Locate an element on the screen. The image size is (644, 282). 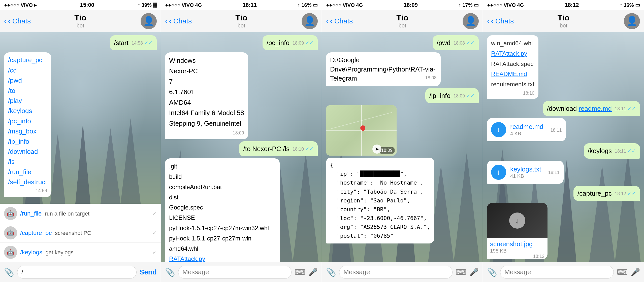
msg-row: ↓ readme.md 4 KB 18:11 is located at coordinates (563, 130).